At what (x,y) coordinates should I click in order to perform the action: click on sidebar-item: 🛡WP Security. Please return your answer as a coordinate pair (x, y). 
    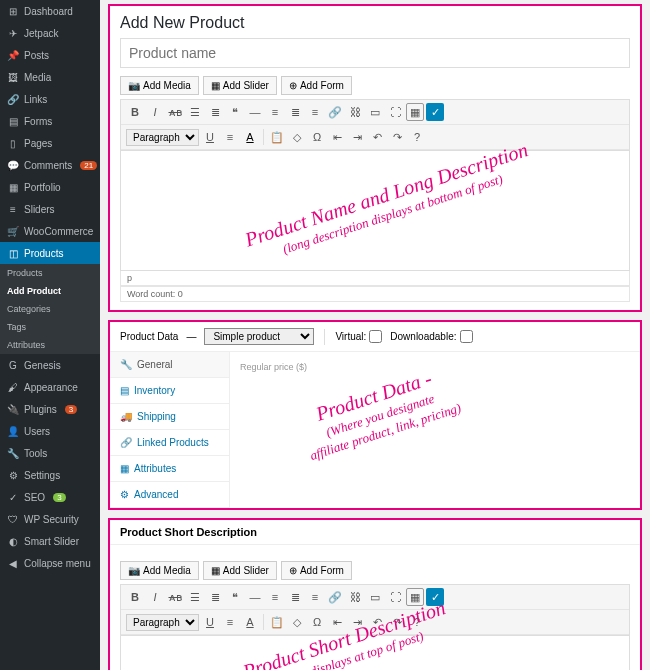
    Looking at the image, I should click on (50, 519).